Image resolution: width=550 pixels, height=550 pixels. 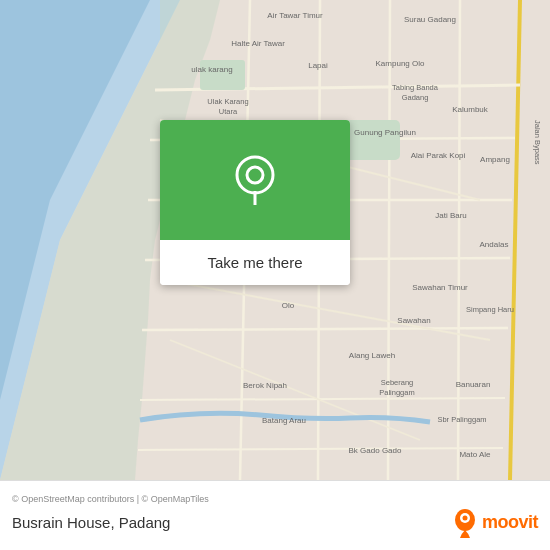 I want to click on svg-text: Sbr Palinggam, so click(x=462, y=420).